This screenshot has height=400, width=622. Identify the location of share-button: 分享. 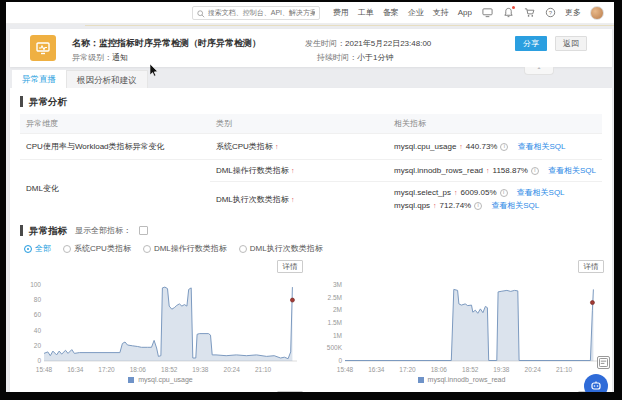
(531, 44).